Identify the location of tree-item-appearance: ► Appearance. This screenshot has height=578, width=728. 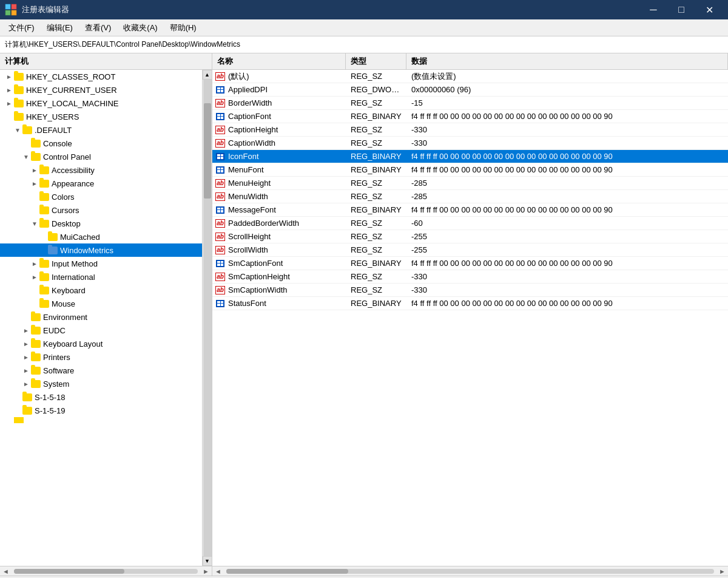
(101, 183).